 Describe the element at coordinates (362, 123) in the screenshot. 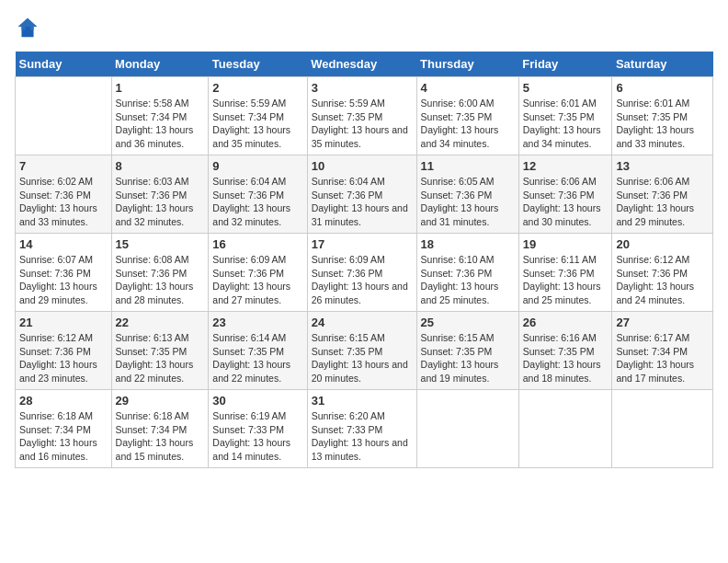

I see `day-info: Sunrise: 5:59 AM Sunset: 7:35 PM Dayligh…` at that location.